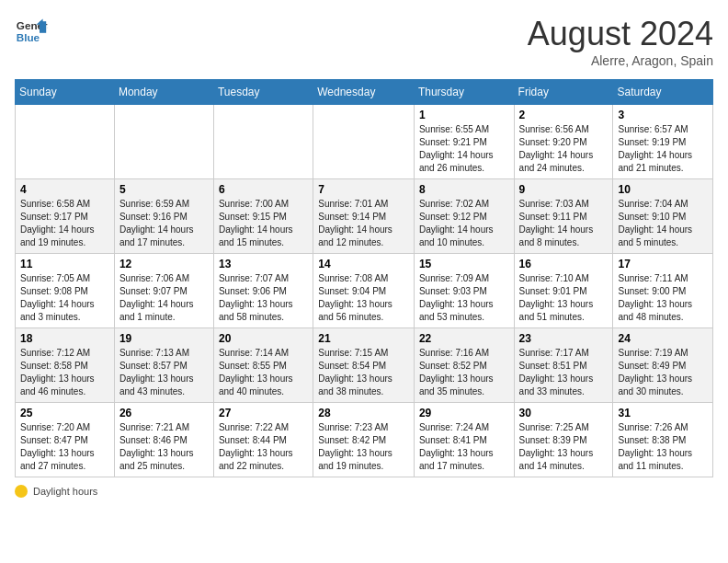 The width and height of the screenshot is (728, 563). What do you see at coordinates (65, 291) in the screenshot?
I see `day-cell-11: 11Sunrise: 7:05 AM Sunset: 9:08 PM Dayli…` at bounding box center [65, 291].